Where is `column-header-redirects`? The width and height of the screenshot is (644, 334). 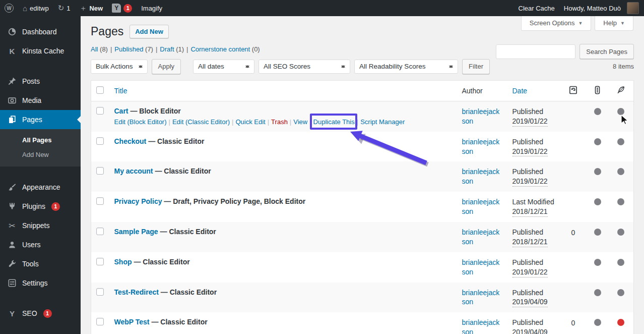 column-header-redirects is located at coordinates (573, 91).